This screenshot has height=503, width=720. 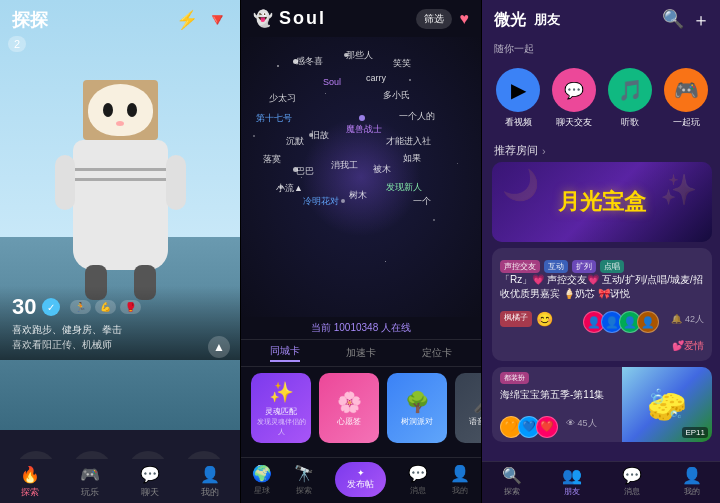 I want to click on room-card-1-tags: 声控交友 互动 扩列 点唱, so click(x=602, y=266).